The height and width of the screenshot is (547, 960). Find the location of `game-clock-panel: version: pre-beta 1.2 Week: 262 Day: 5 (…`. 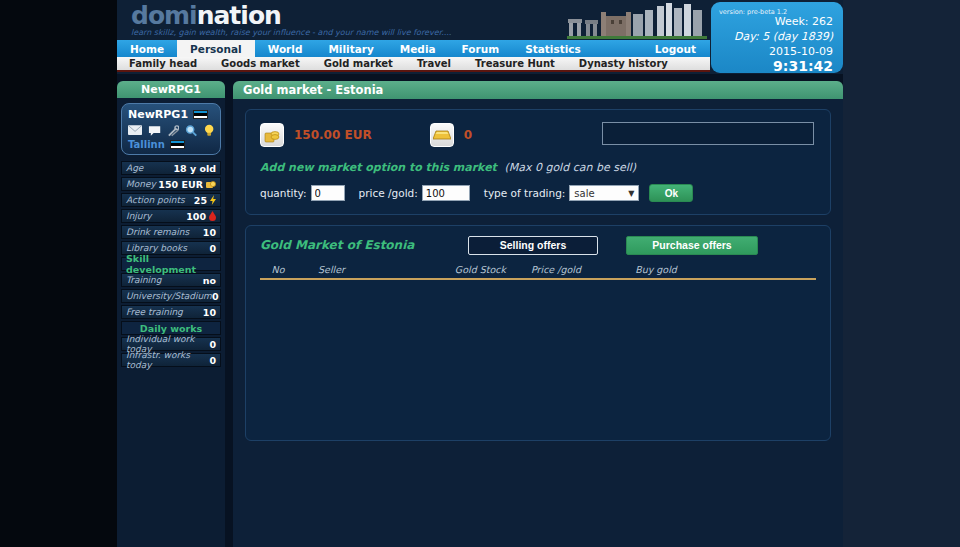

game-clock-panel: version: pre-beta 1.2 Week: 262 Day: 5 (… is located at coordinates (777, 38).